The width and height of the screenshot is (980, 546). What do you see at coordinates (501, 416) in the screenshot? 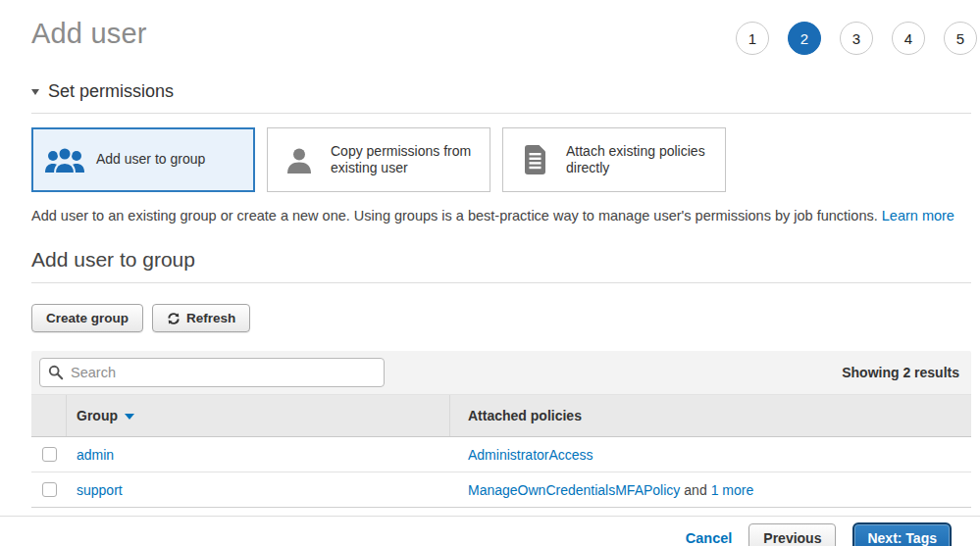
I see `table-header-row: Group Attached policies` at bounding box center [501, 416].